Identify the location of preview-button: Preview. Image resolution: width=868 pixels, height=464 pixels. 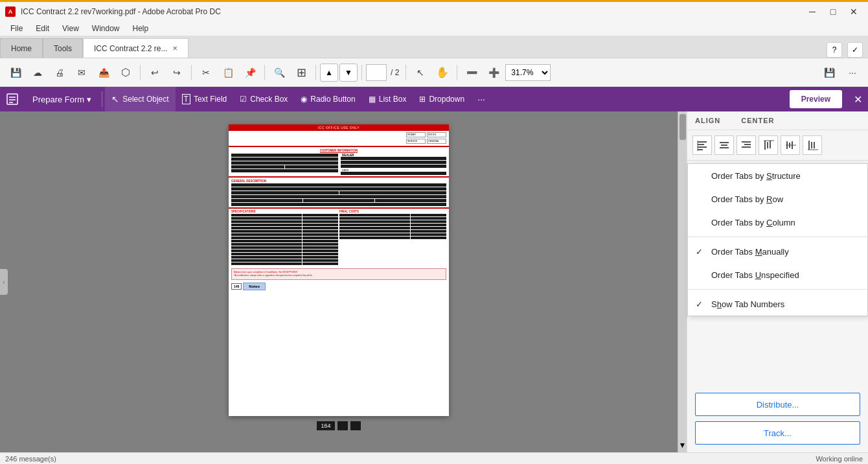
(816, 99).